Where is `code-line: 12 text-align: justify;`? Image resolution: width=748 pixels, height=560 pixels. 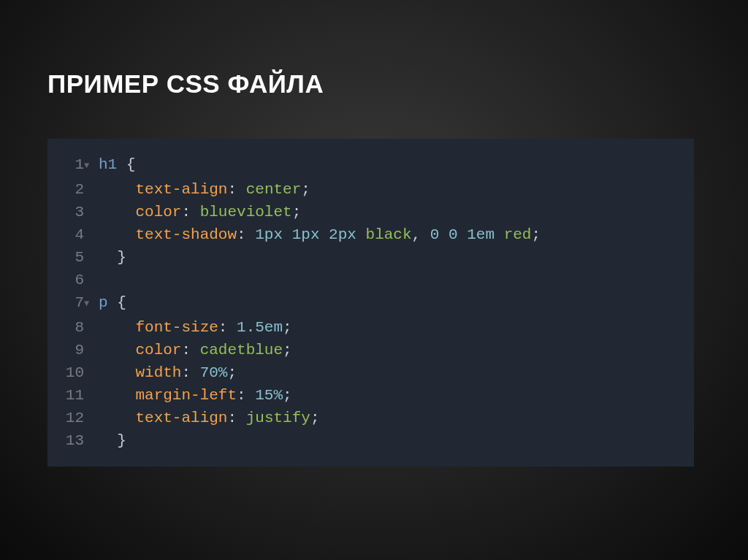
code-line: 12 text-align: justify; is located at coordinates (370, 418).